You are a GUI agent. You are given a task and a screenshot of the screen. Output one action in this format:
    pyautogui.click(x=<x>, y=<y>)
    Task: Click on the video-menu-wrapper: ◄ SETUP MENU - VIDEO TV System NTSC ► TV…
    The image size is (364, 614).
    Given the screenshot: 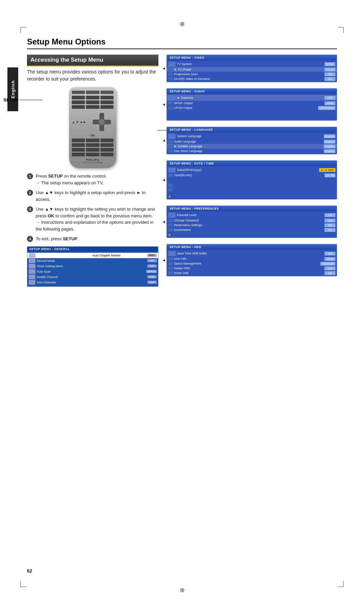 What is the action you would take?
    pyautogui.click(x=252, y=68)
    